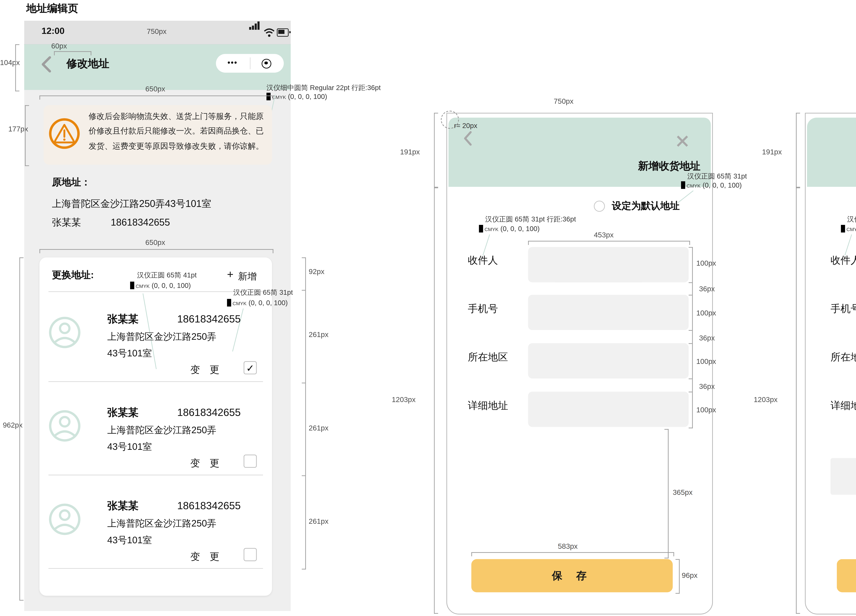  Describe the element at coordinates (599, 206) in the screenshot. I see `default-address-radio` at that location.